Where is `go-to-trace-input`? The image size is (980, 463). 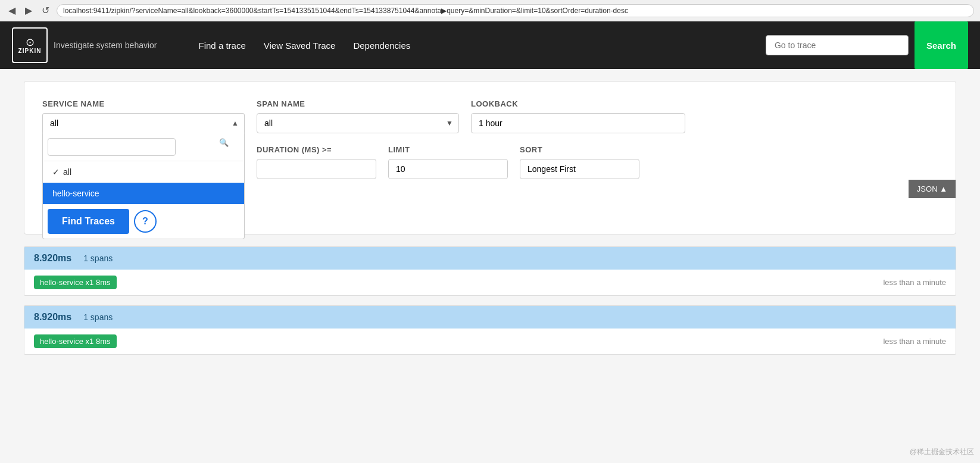
go-to-trace-input is located at coordinates (837, 45).